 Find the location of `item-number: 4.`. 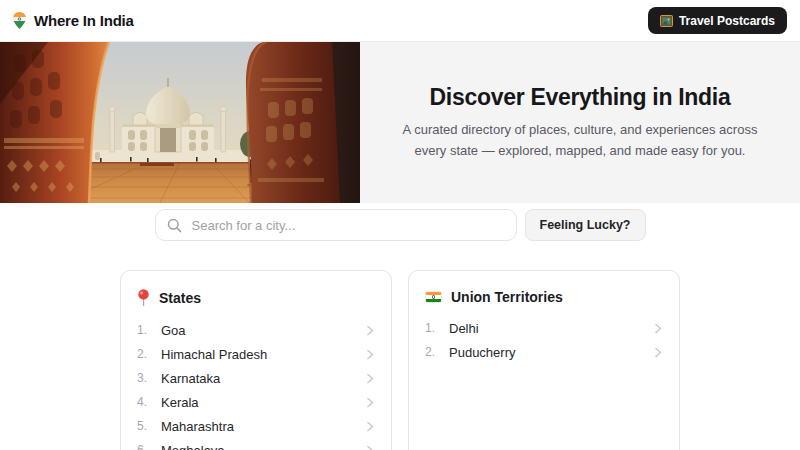

item-number: 4. is located at coordinates (149, 402).